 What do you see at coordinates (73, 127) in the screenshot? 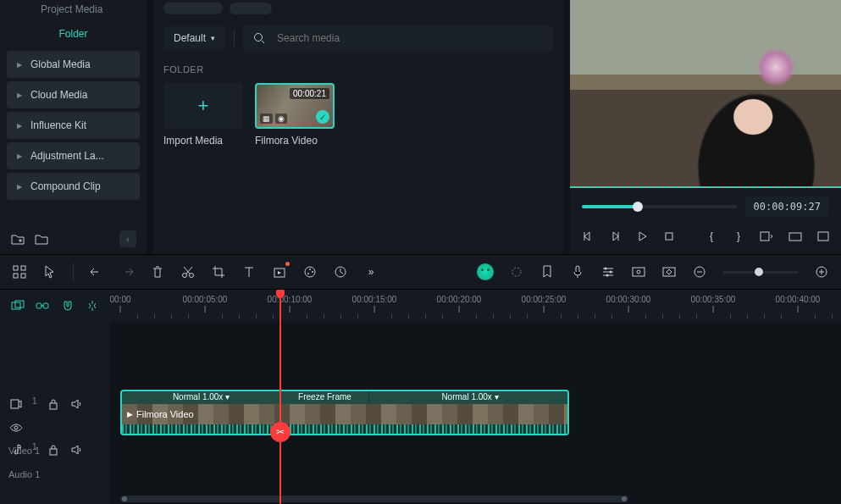
I see `media-sidebar: Project Media Folder ▶Global Media ▶Clou…` at bounding box center [73, 127].